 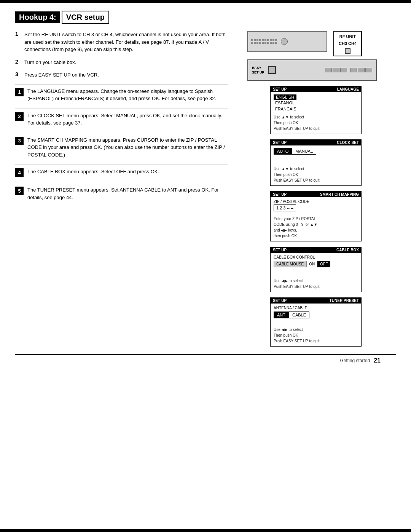 I want to click on tuner-preset-header-left: SET UP, so click(x=280, y=301).